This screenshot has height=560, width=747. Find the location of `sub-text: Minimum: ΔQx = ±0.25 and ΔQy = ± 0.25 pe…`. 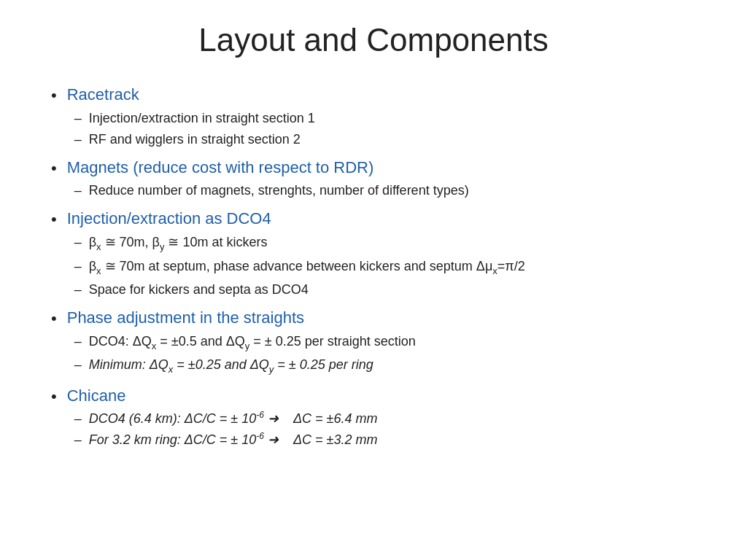

sub-text: Minimum: ΔQx = ±0.25 and ΔQy = ± 0.25 pe… is located at coordinates (396, 366).